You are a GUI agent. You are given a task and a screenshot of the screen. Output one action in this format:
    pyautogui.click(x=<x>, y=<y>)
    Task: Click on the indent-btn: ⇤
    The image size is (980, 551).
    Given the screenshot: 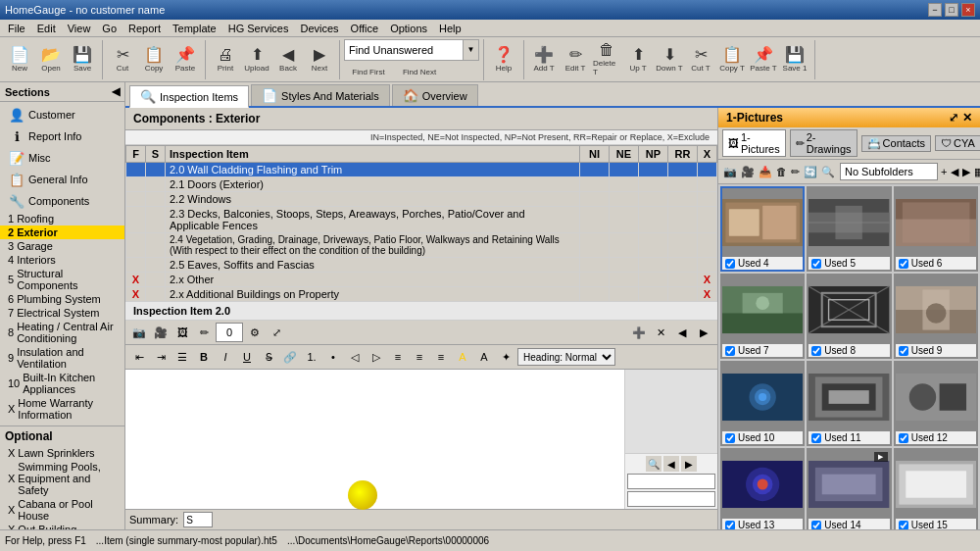 What is the action you would take?
    pyautogui.click(x=139, y=357)
    